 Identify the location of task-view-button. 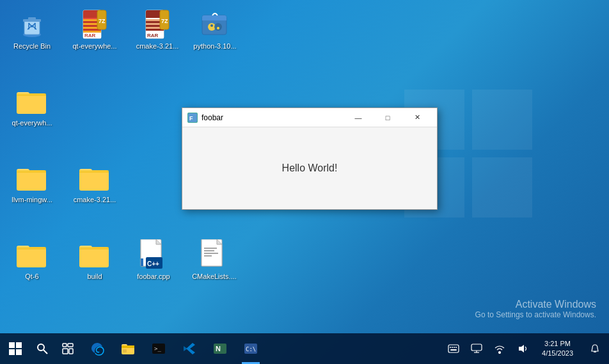
(68, 349).